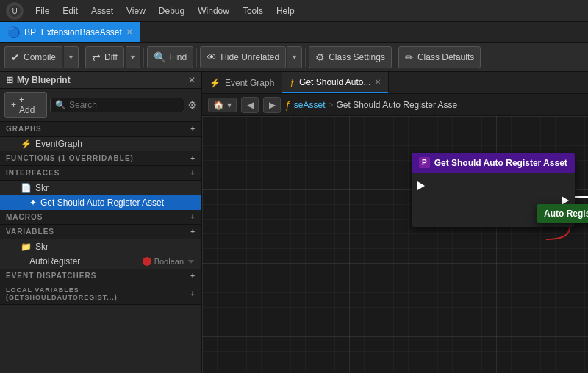  Describe the element at coordinates (26, 188) in the screenshot. I see `skr-interface-icon: 📄` at that location.